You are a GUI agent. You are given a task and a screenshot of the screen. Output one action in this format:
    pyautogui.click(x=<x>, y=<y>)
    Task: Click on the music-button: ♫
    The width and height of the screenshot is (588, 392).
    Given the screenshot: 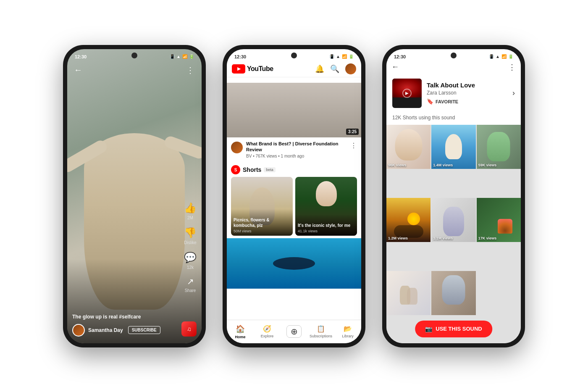 What is the action you would take?
    pyautogui.click(x=189, y=329)
    